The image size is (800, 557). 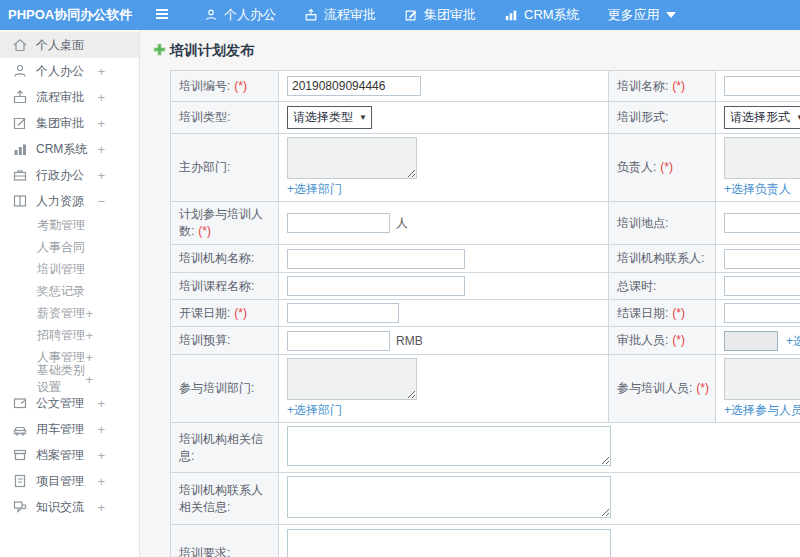 I want to click on course-name-input, so click(x=376, y=286).